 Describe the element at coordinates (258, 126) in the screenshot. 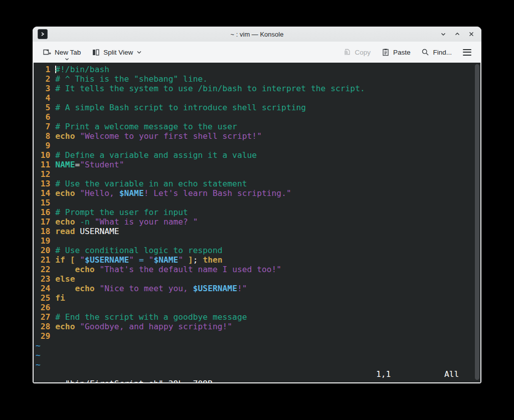

I see `code-line: 7 # Print a welcome message to the user` at that location.